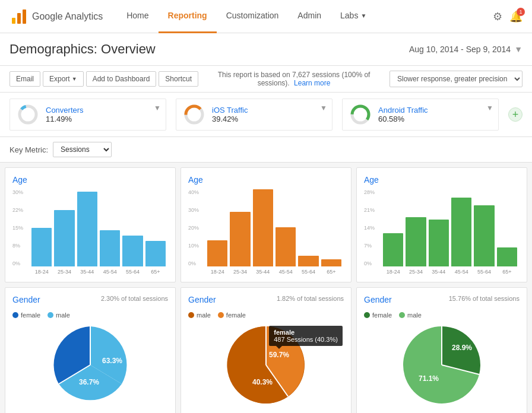  What do you see at coordinates (498, 17) in the screenshot?
I see `settings-icon: ⚙` at bounding box center [498, 17].